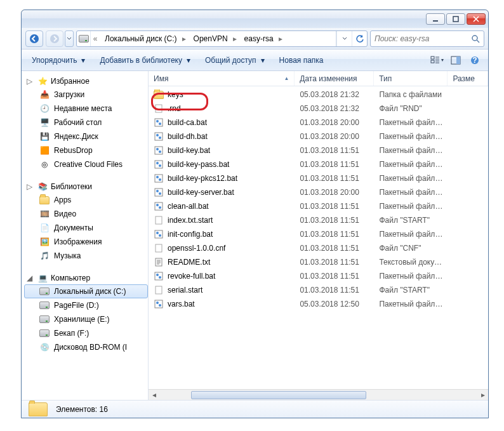 This screenshot has width=504, height=431. What do you see at coordinates (86, 291) in the screenshot?
I see `sidebar-item-drive-c: Локальный диск (C:)` at bounding box center [86, 291].